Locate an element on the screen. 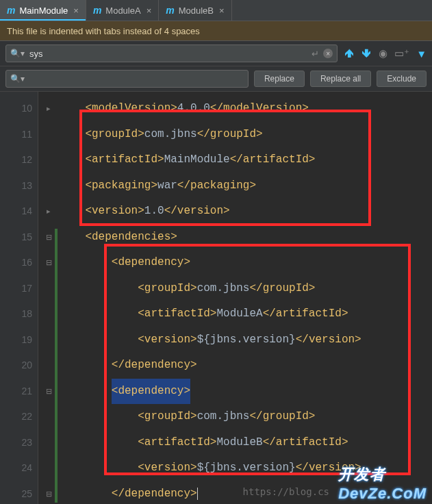 Image resolution: width=432 pixels, height=504 pixels. replace-all-button: Replace all is located at coordinates (341, 79).